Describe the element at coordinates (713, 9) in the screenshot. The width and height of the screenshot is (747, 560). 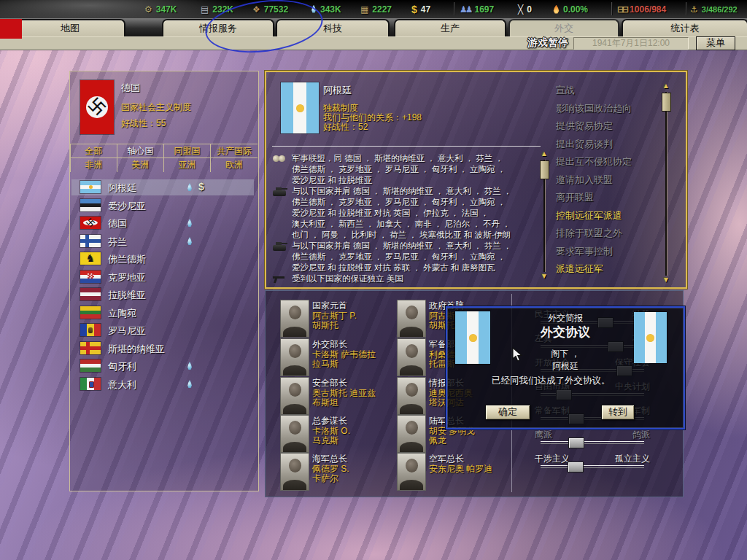
I see `resource-escorts: ⚓3/486/292` at that location.